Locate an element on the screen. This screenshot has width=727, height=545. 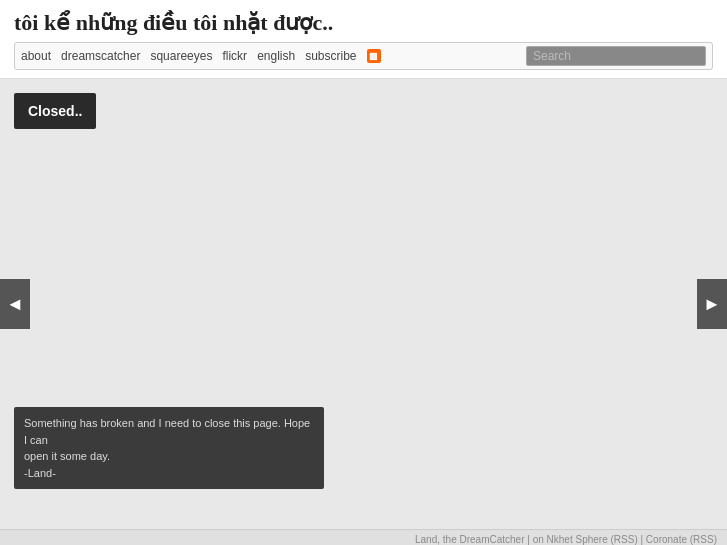
nav-link-squareeyes: squareeyes is located at coordinates (181, 56).